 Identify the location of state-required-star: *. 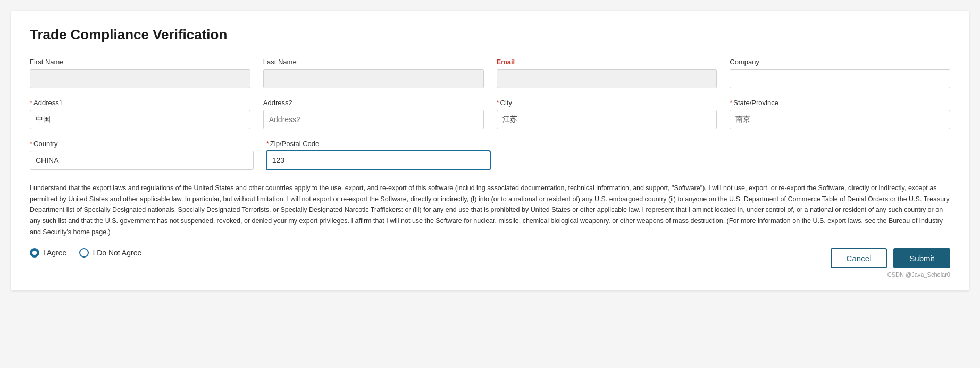
(731, 103).